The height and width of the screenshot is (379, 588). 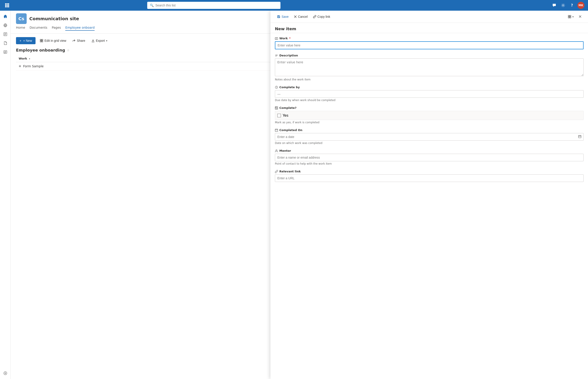 I want to click on list-title: Employee onboarding, so click(x=41, y=50).